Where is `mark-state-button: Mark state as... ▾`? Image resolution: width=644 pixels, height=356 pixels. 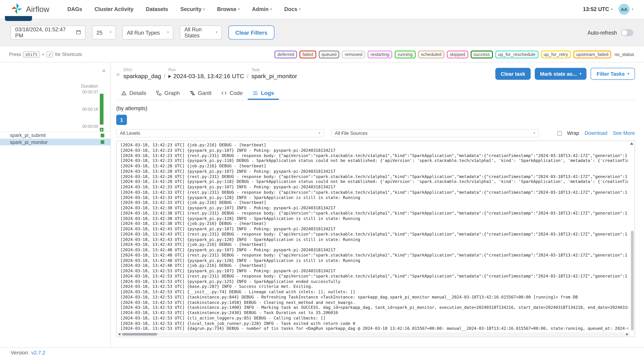
mark-state-button: Mark state as... ▾ is located at coordinates (561, 74).